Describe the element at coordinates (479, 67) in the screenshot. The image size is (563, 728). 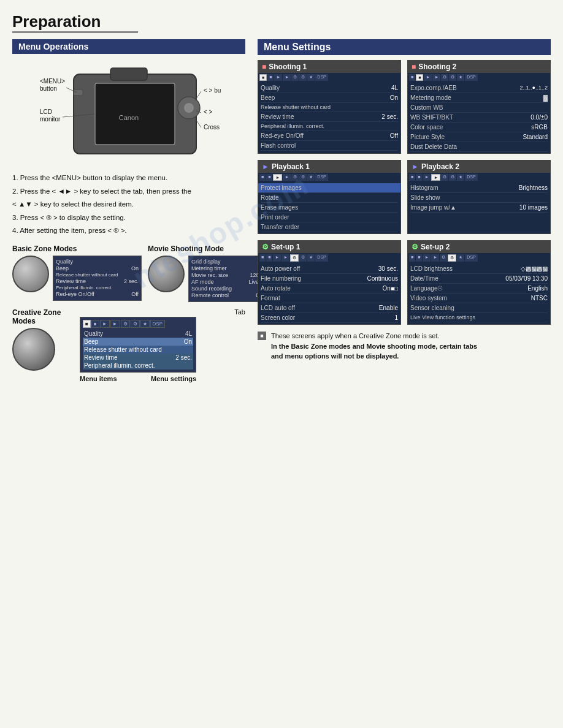
I see `shooting2-title: ■ Shooting 2` at that location.